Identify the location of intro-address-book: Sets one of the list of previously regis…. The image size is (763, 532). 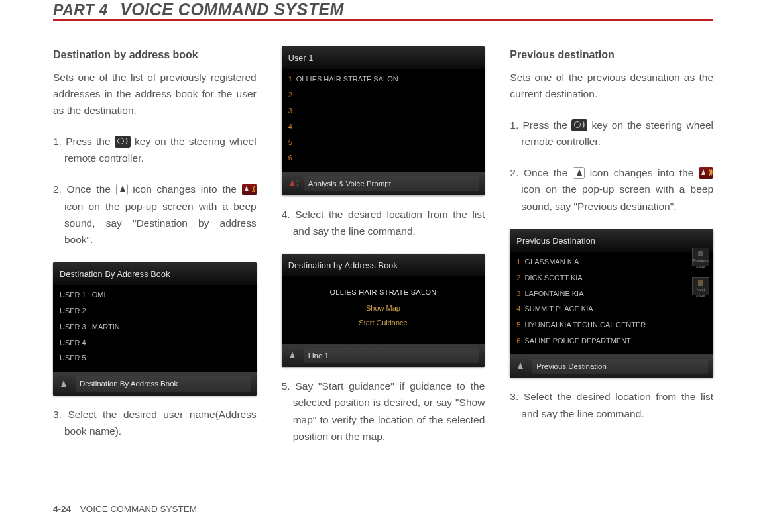
(155, 94).